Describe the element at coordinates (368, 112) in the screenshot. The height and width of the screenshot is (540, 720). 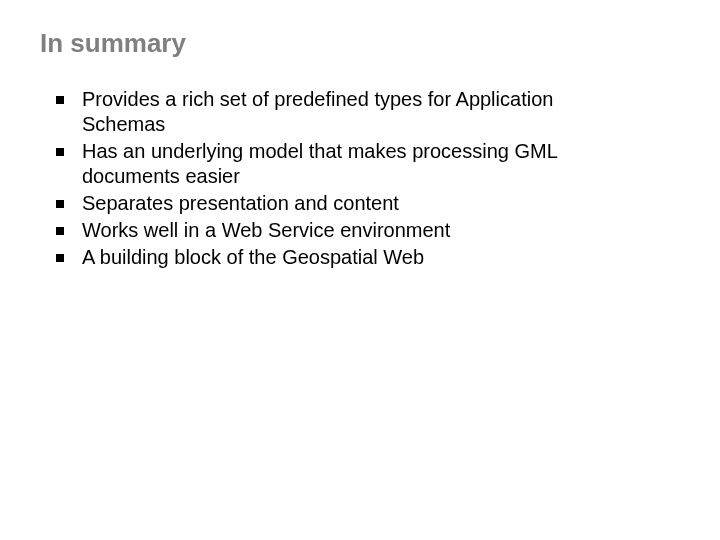
I see `list-item: Provides a rich set of predefined types …` at that location.